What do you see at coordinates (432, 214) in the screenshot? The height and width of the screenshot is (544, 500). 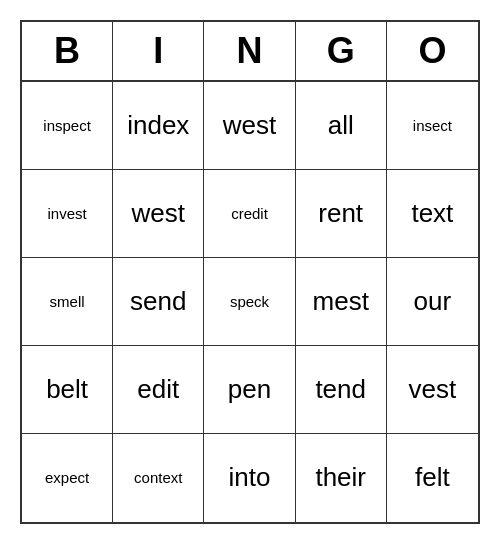 I see `cell-word: text` at bounding box center [432, 214].